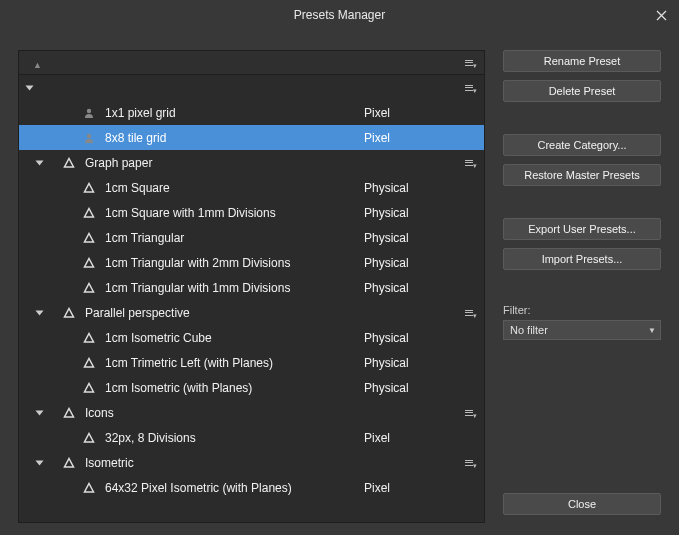 The image size is (679, 535). What do you see at coordinates (252, 338) in the screenshot?
I see `preset-row: 1cm Isometric CubePhysical` at bounding box center [252, 338].